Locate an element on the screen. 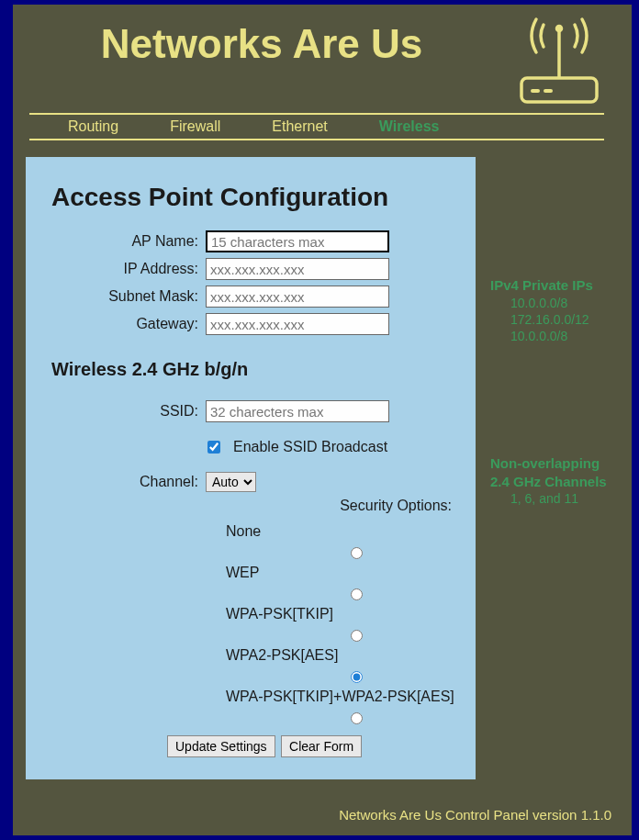 This screenshot has width=639, height=840. ipv4-title: IPv4 Private IPs is located at coordinates (549, 286).